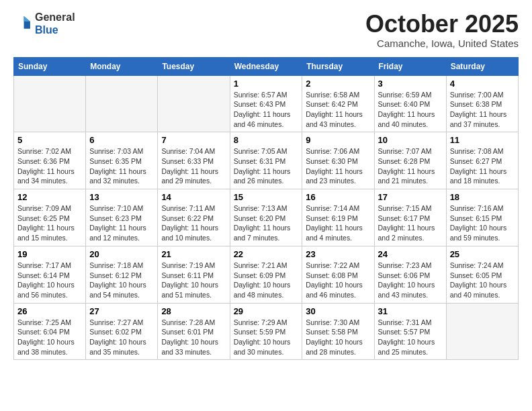 This screenshot has height=411, width=532. I want to click on calendar-week-row: 5Sunrise: 7:02 AMSunset: 6:36 PMDaylight…, so click(266, 161).